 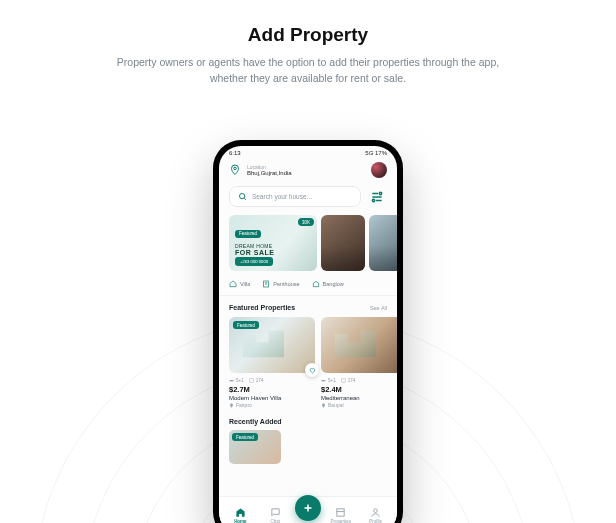 What do you see at coordinates (308, 70) in the screenshot?
I see `page-subtitle: Property owners or agents have the optio…` at bounding box center [308, 70].